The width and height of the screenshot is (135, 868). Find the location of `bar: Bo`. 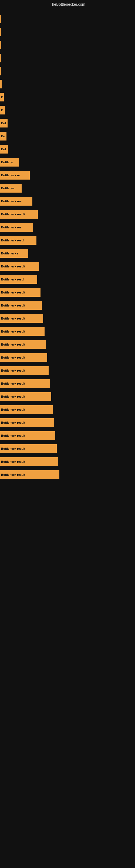

bar: Bo is located at coordinates (3, 136).